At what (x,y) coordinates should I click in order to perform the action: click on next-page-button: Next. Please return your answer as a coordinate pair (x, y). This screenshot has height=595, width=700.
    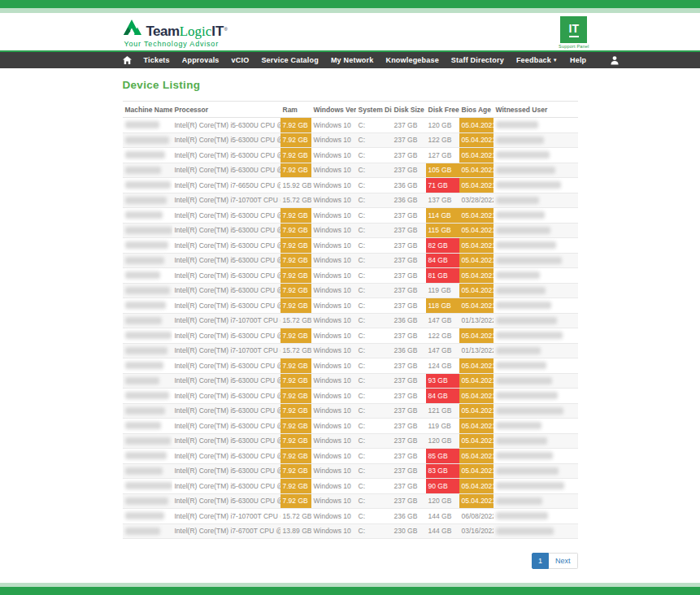
    Looking at the image, I should click on (563, 561).